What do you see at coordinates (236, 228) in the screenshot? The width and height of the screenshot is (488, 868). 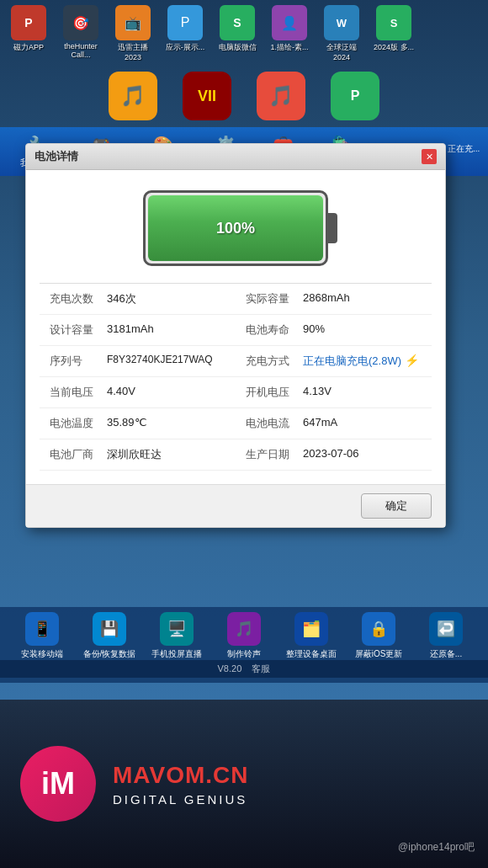 I see `battery-visual: 100%` at bounding box center [236, 228].